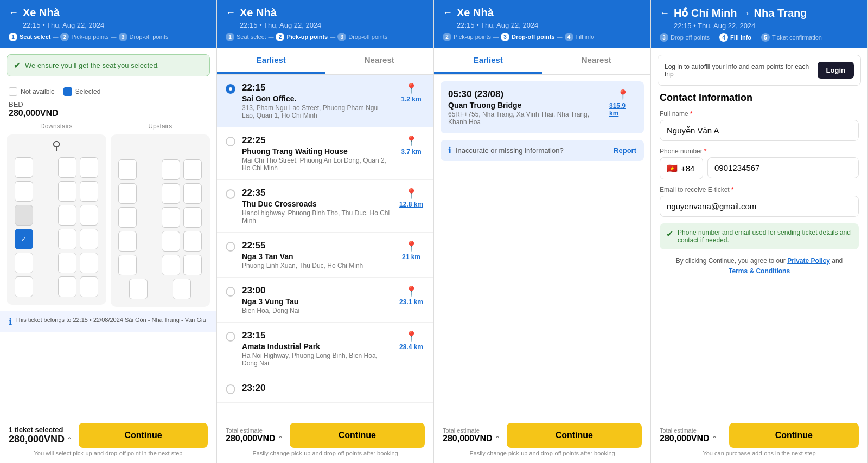  I want to click on continue-button-1: Continue, so click(143, 435).